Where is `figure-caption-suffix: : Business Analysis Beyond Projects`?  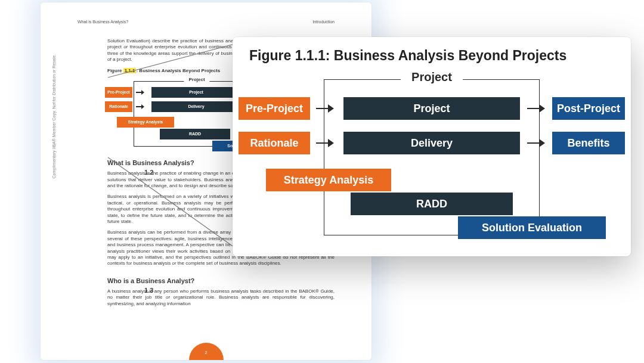
figure-caption-suffix: : Business Analysis Beyond Projects is located at coordinates (178, 70).